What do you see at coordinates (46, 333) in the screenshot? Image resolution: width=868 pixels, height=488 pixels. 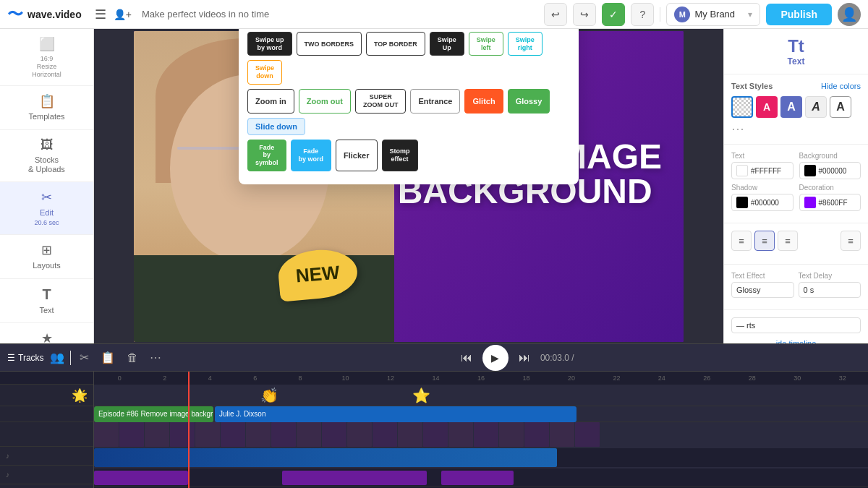 I see `sidebar-item-overlays: ★ Overlays& Stickers` at bounding box center [46, 333].